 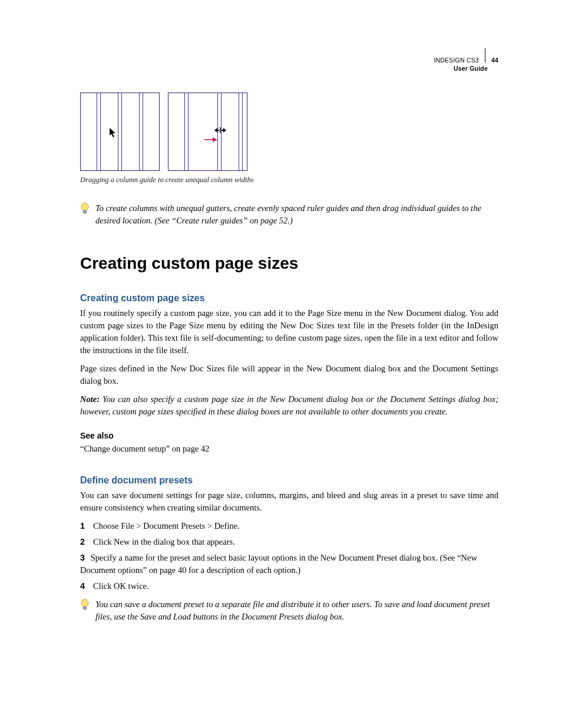 What do you see at coordinates (297, 611) in the screenshot?
I see `tip-text: You can save a document preset to a sepa…` at bounding box center [297, 611].